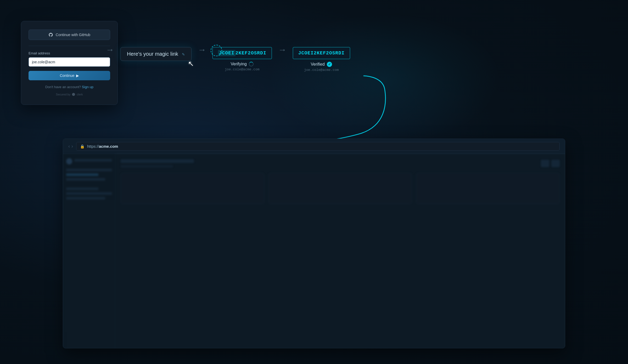 This screenshot has height=364, width=628. I want to click on continue-btn-label: Continue, so click(67, 76).